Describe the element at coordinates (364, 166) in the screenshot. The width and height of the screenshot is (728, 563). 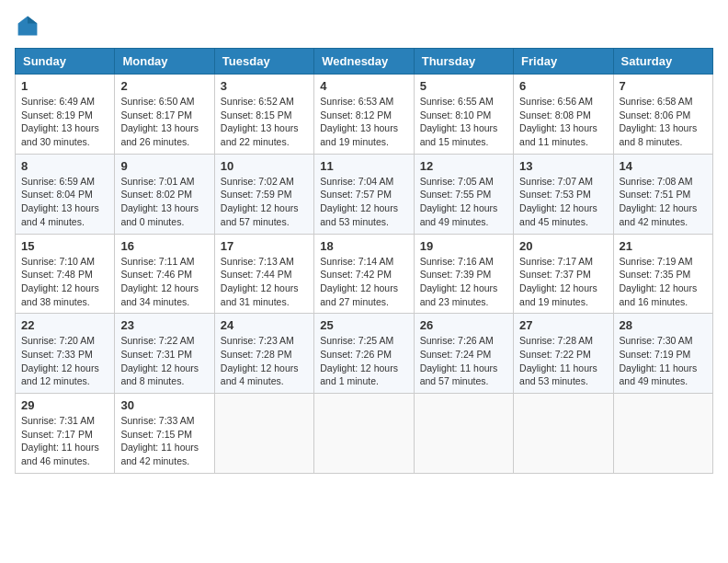
I see `day-number: 11` at that location.